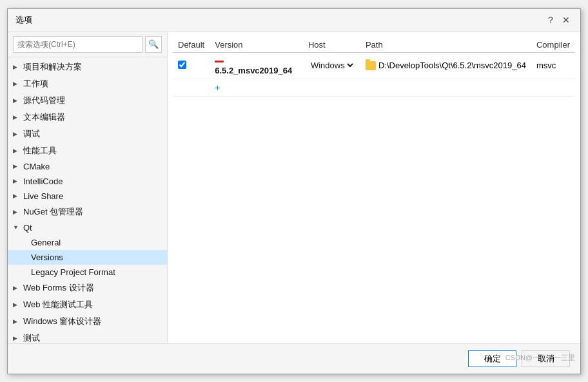 This screenshot has height=382, width=588. I want to click on tree-item-qt-legacy: Legacy Project Format, so click(88, 272).